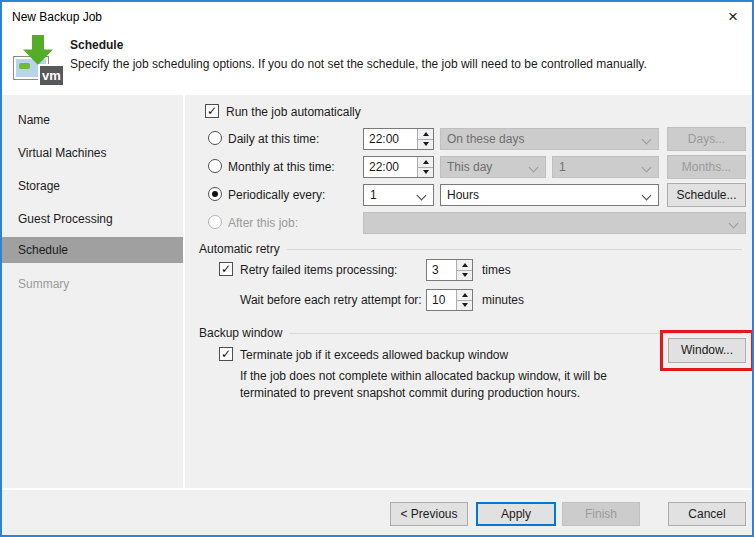  I want to click on monthly-day-number-select: 1, so click(606, 167).